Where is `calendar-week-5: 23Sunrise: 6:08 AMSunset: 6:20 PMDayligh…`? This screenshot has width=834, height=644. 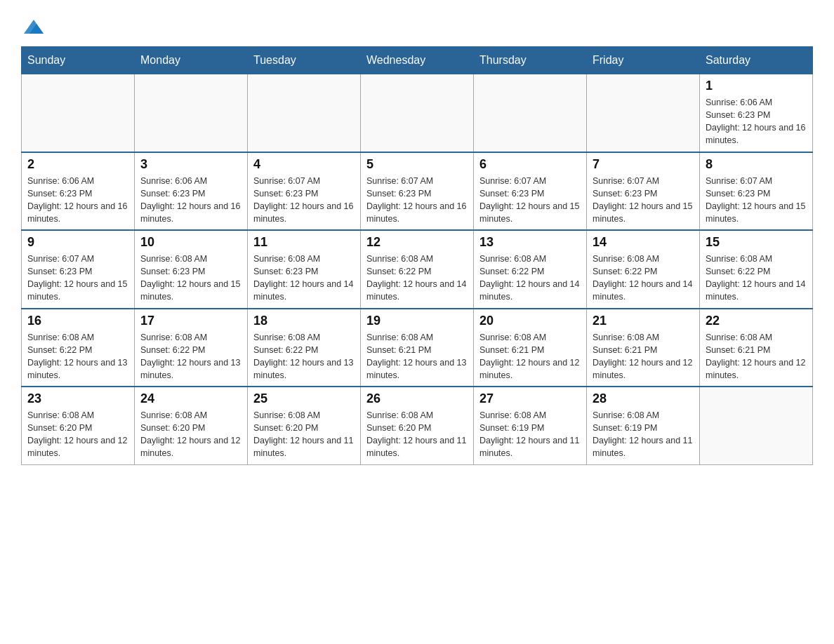 calendar-week-5: 23Sunrise: 6:08 AMSunset: 6:20 PMDayligh… is located at coordinates (417, 425).